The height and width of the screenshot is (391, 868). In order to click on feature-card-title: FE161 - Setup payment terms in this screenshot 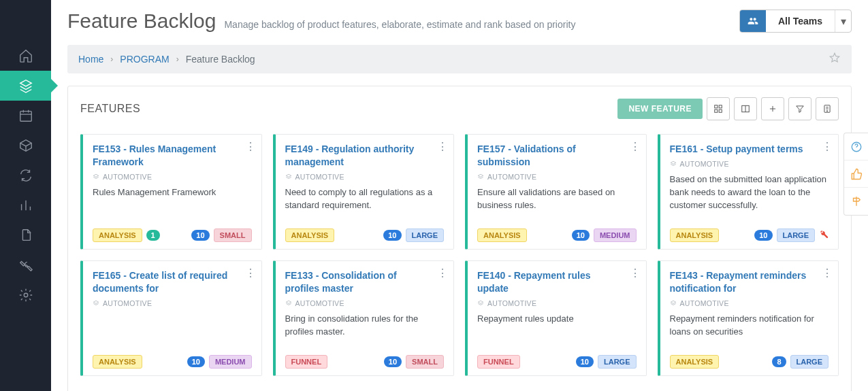, I will do `click(750, 150)`.